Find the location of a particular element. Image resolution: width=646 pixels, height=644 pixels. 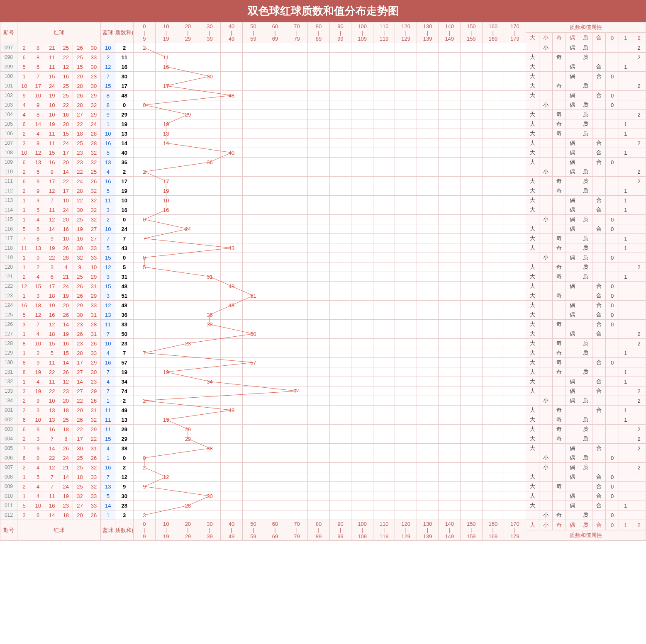

table-row: 110269142225422小偶质2 is located at coordinates (323, 172).